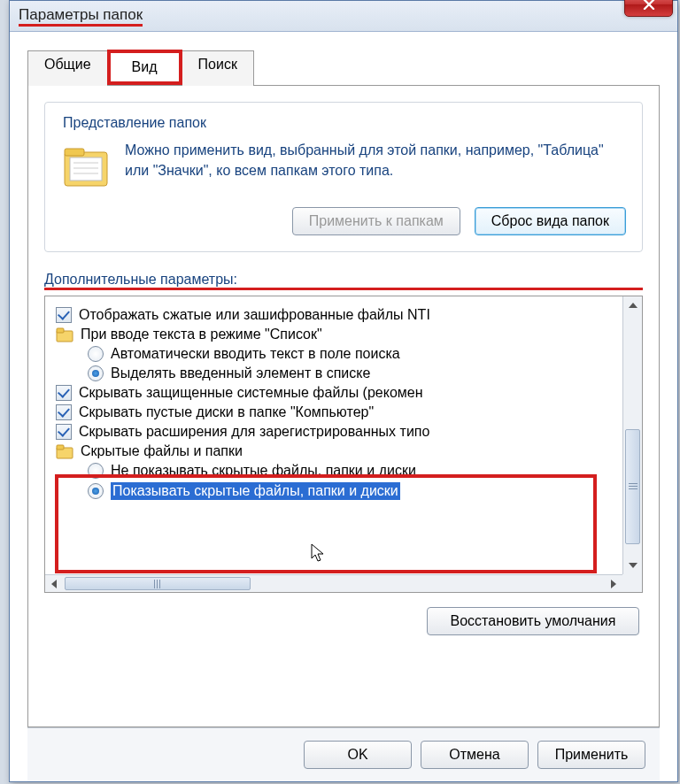 This screenshot has height=784, width=680. I want to click on tree-item: При вводе текста в режиме "Список", so click(349, 334).